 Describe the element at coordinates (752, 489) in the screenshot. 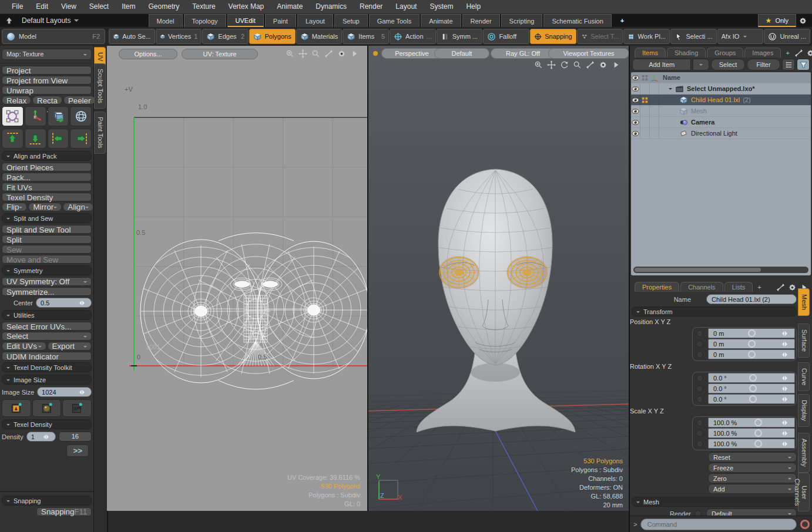

I see `add-dropdown: Add` at that location.